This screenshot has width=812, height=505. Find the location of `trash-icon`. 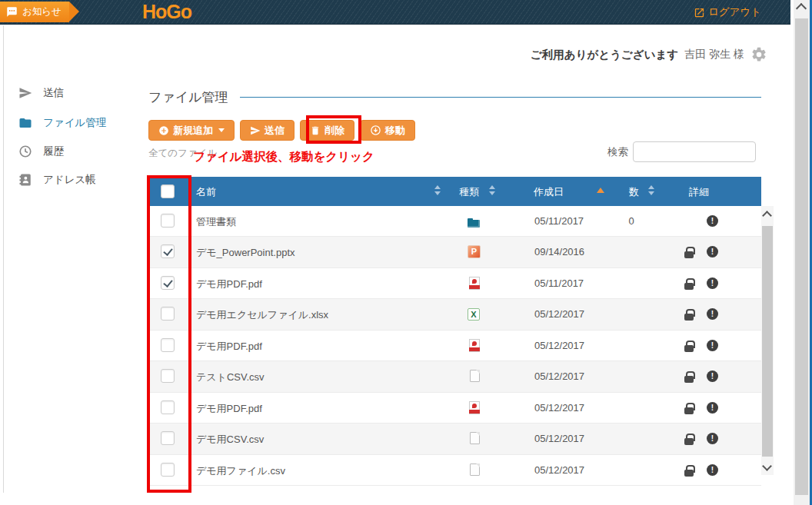

trash-icon is located at coordinates (315, 131).